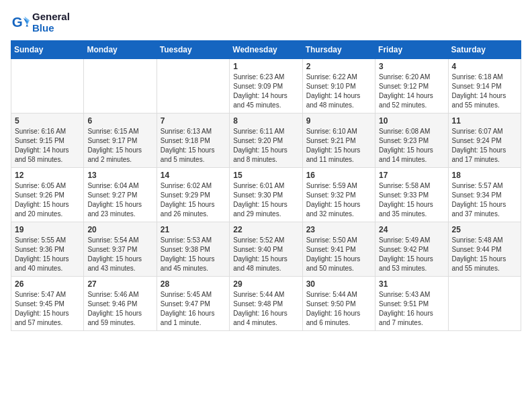  What do you see at coordinates (266, 250) in the screenshot?
I see `calendar-day-cell: 22Sunrise: 5:52 AM Sunset: 9:40 PM Dayli…` at bounding box center [266, 250].